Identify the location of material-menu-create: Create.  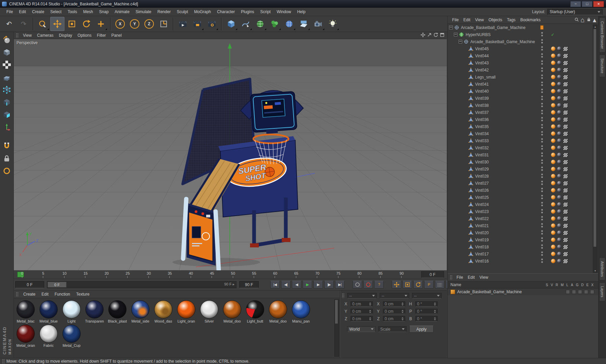
(29, 294).